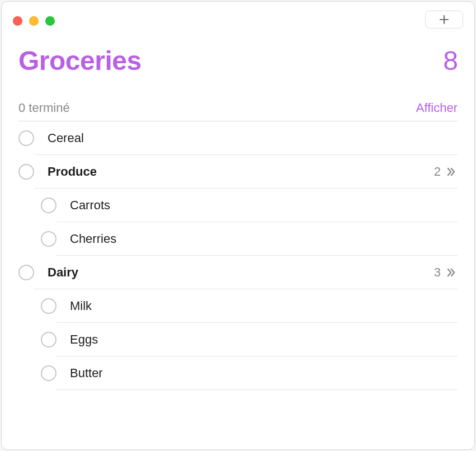 This screenshot has width=476, height=451. Describe the element at coordinates (93, 239) in the screenshot. I see `reminder-title: Cherries` at that location.